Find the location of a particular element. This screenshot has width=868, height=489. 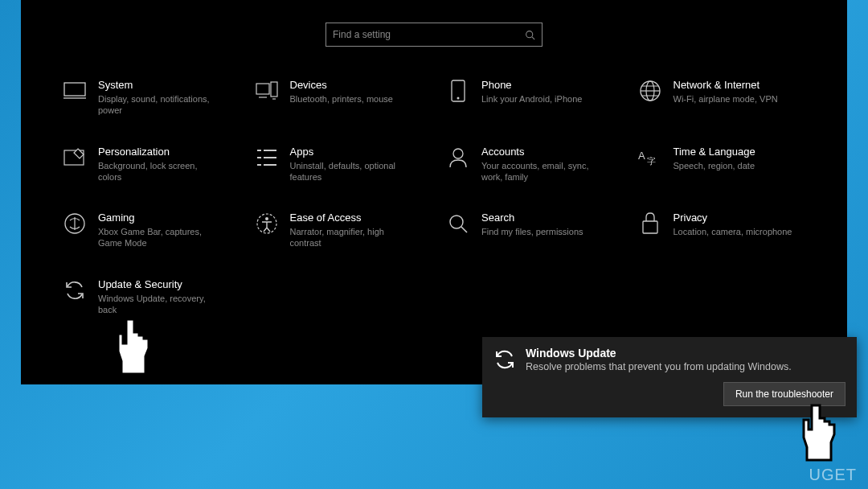

category-text: Gaming Xbox Game Bar, captures, Game Mod… is located at coordinates (158, 230).